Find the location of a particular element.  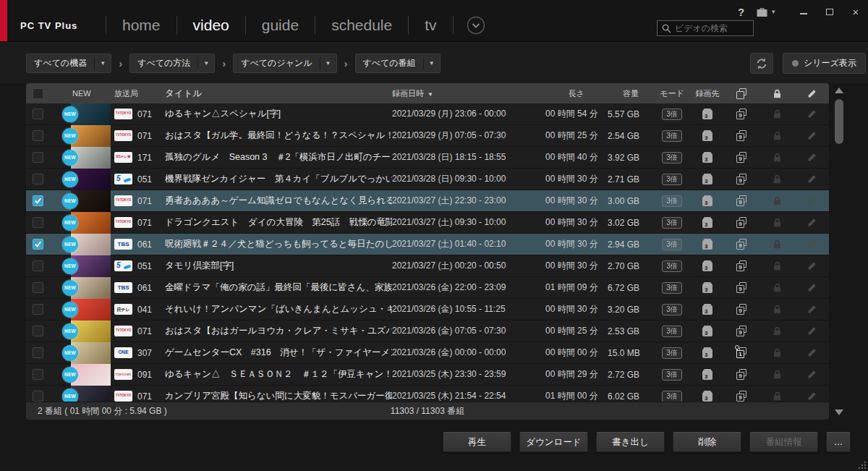

toolbox-menu-button: ▼ is located at coordinates (766, 12).